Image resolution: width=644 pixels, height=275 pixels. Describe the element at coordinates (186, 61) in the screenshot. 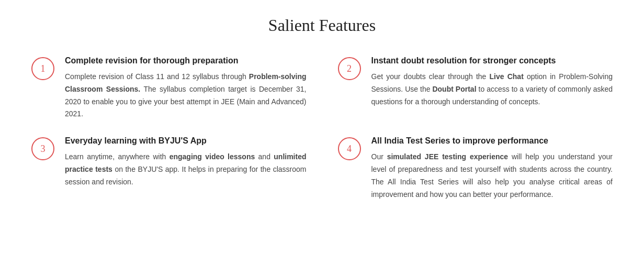

I see `feature-title-1: Complete revision for thorough preparati…` at that location.